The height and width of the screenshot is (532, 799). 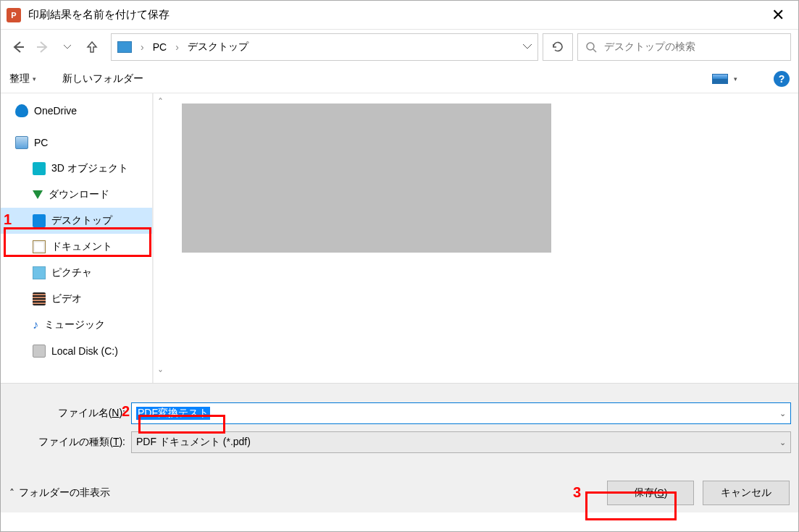 What do you see at coordinates (77, 351) in the screenshot?
I see `tree-local-disk: Local Disk (C:)` at bounding box center [77, 351].